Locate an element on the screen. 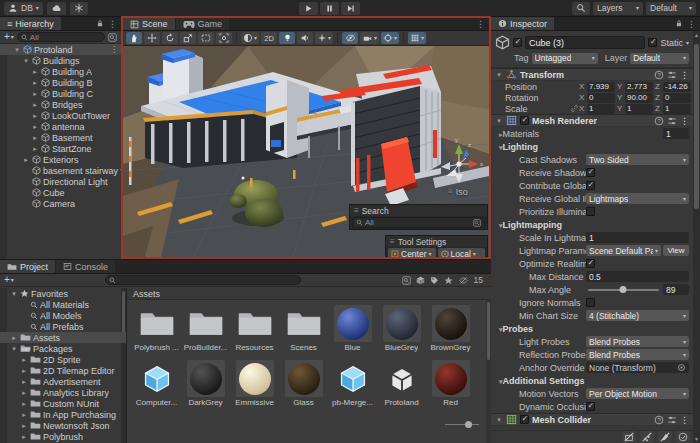 Image resolution: width=700 pixels, height=443 pixels. package-icon is located at coordinates (420, 280).